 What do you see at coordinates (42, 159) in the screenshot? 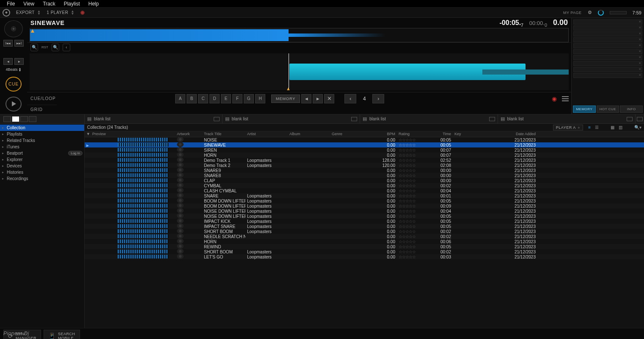
I see `sidebar-item-explorer: Explorer` at bounding box center [42, 159].